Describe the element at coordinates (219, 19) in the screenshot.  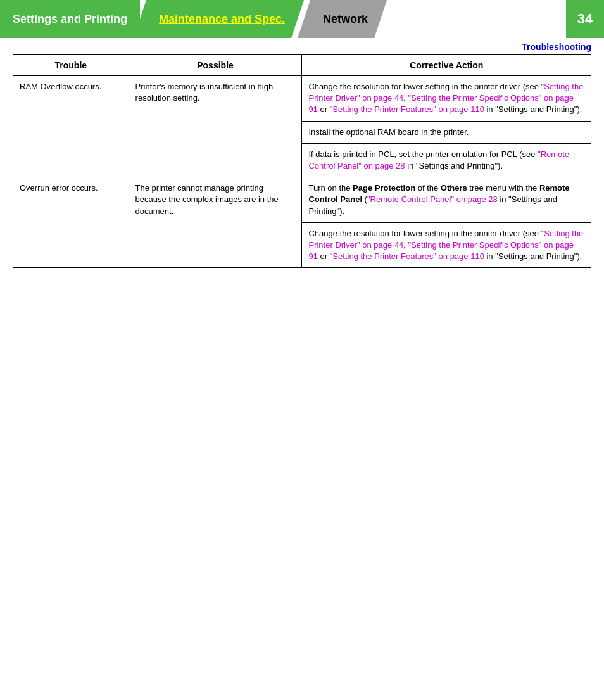
I see `tab-maintenance: Maintenance and Spec.` at that location.